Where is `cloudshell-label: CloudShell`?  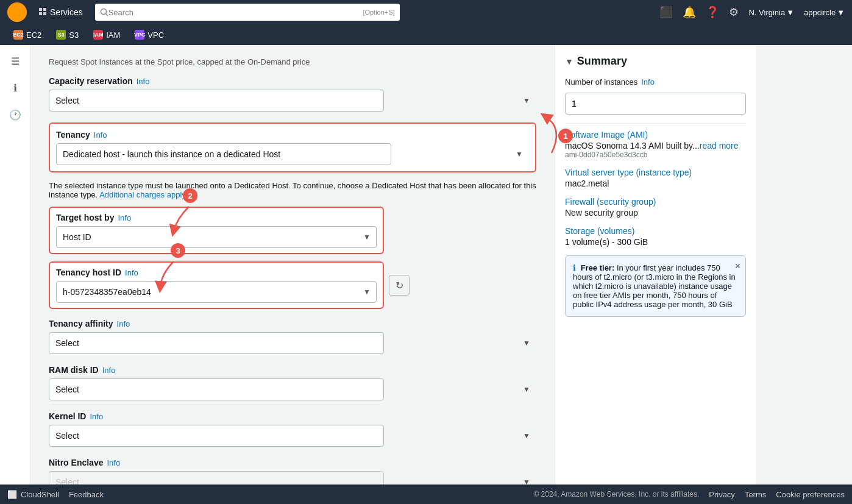 cloudshell-label: CloudShell is located at coordinates (40, 495).